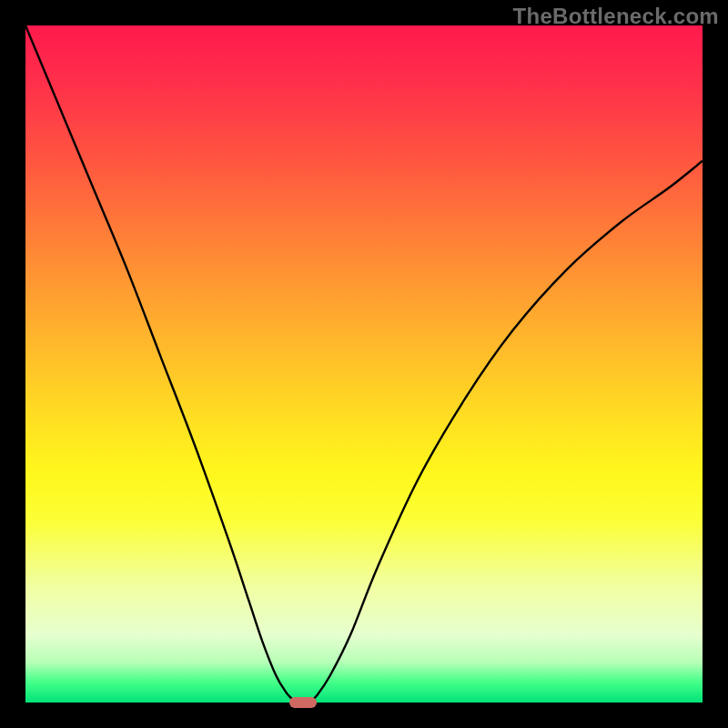 This screenshot has width=728, height=728. I want to click on watermark-text: TheBottleneck.com, so click(616, 16).